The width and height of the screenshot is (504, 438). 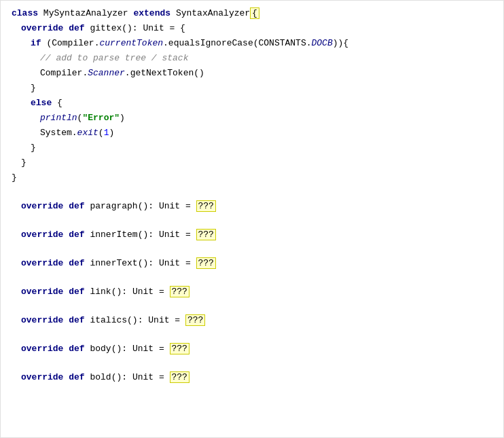 What do you see at coordinates (254, 263) in the screenshot?
I see `line-text-innertext: override def innerText(): Unit = ???` at bounding box center [254, 263].